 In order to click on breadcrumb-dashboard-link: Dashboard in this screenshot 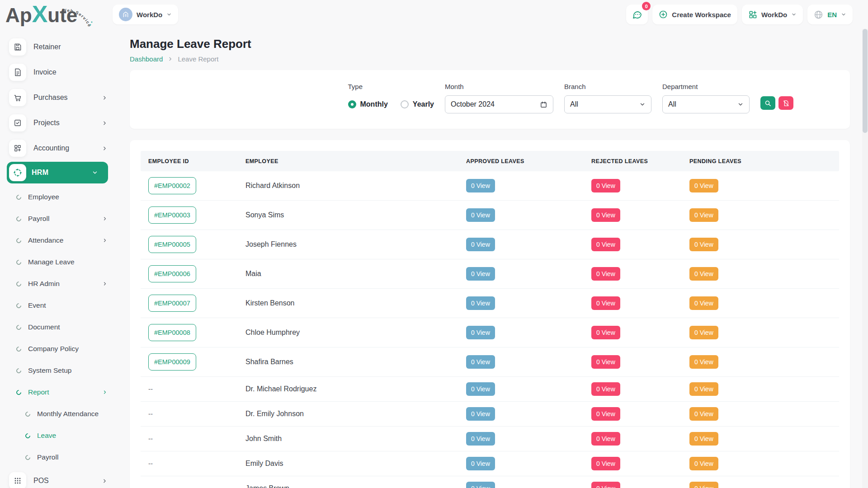, I will do `click(146, 59)`.